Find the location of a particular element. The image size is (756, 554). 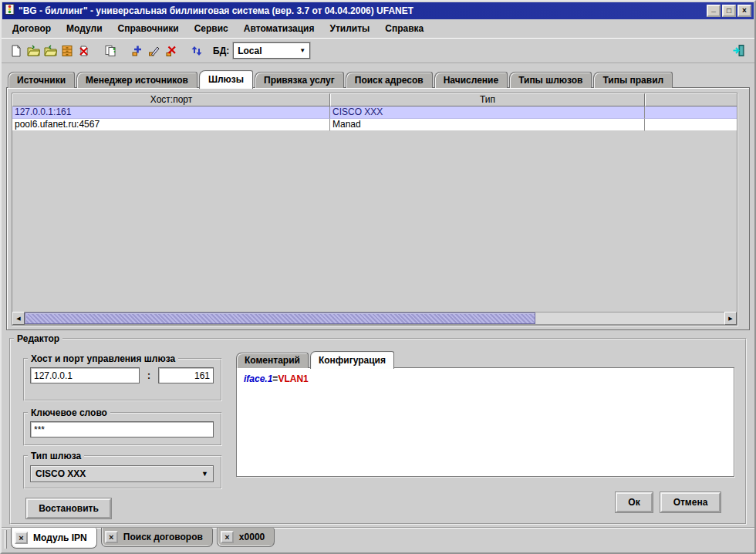

port-field is located at coordinates (186, 375).